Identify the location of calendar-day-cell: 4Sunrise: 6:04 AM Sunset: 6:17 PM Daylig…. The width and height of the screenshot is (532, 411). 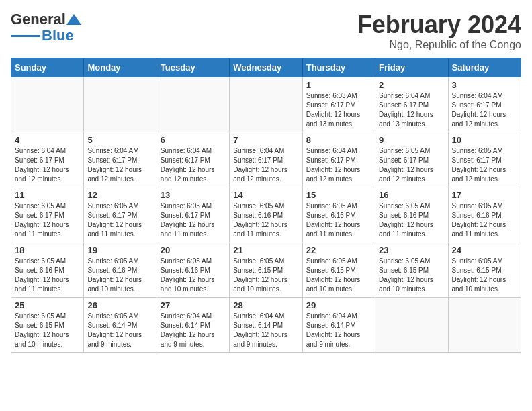
(48, 160).